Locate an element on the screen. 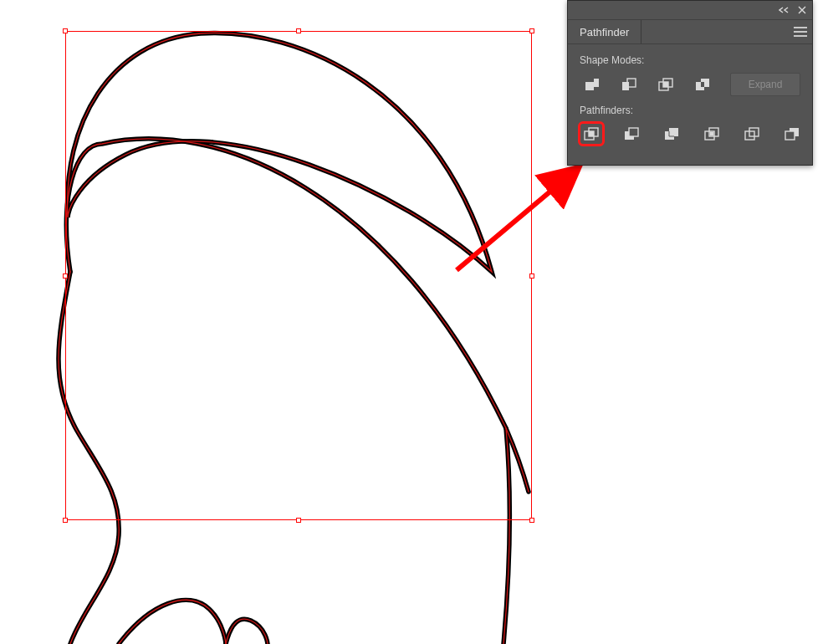  trim-icon is located at coordinates (631, 134).